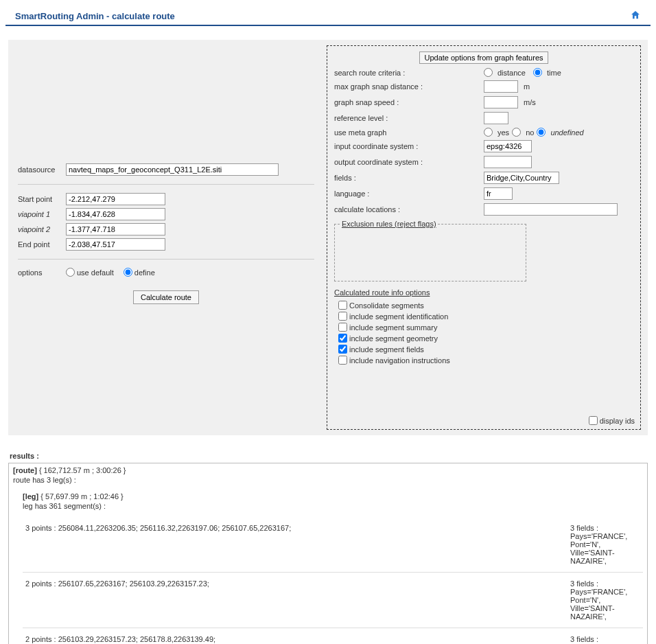  What do you see at coordinates (635, 16) in the screenshot?
I see `home-icon` at bounding box center [635, 16].